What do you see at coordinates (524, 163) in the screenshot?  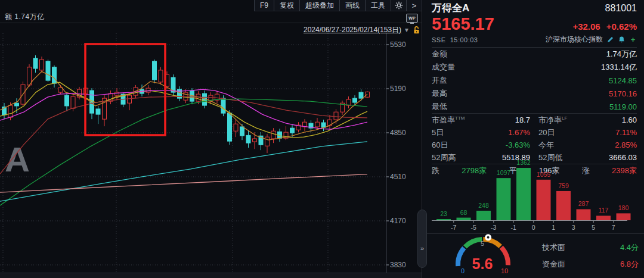 I see `histogram-bar-value: 1362` at bounding box center [524, 163].